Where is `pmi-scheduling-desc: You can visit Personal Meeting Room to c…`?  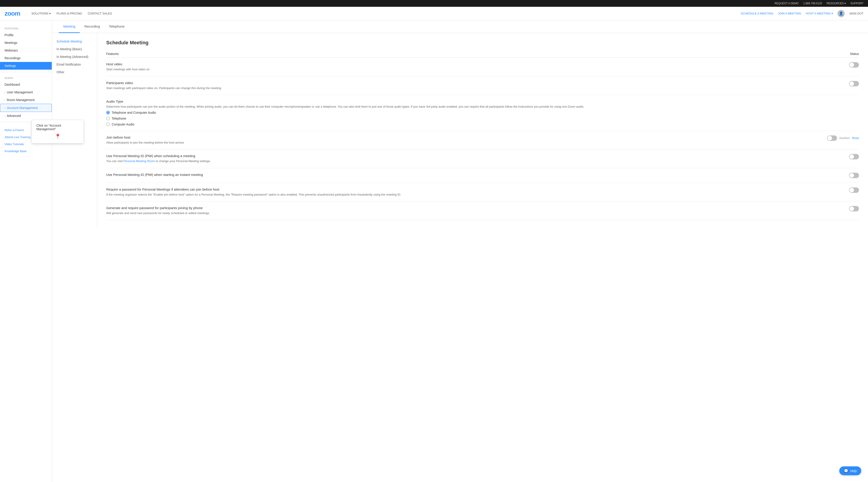 pmi-scheduling-desc: You can visit Personal Meeting Room to c… is located at coordinates (475, 161).